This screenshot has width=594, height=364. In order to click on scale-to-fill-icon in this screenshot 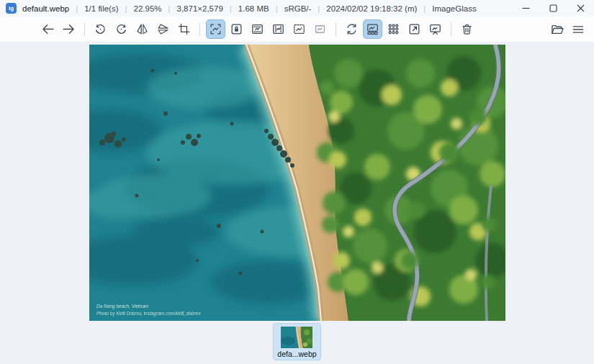, I will do `click(320, 29)`.